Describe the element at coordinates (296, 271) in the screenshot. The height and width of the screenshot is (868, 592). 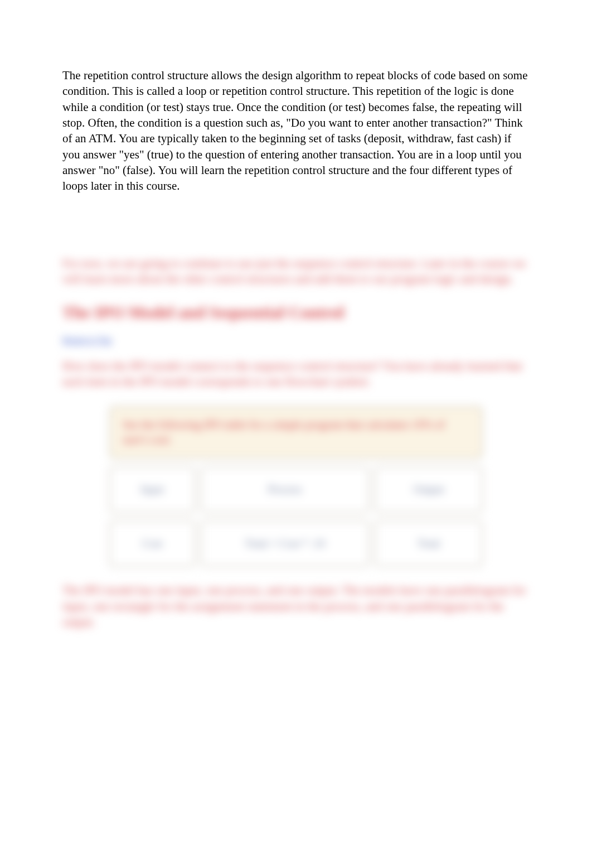
I see `lead-paragraph: For now, we are going to continue to use…` at that location.